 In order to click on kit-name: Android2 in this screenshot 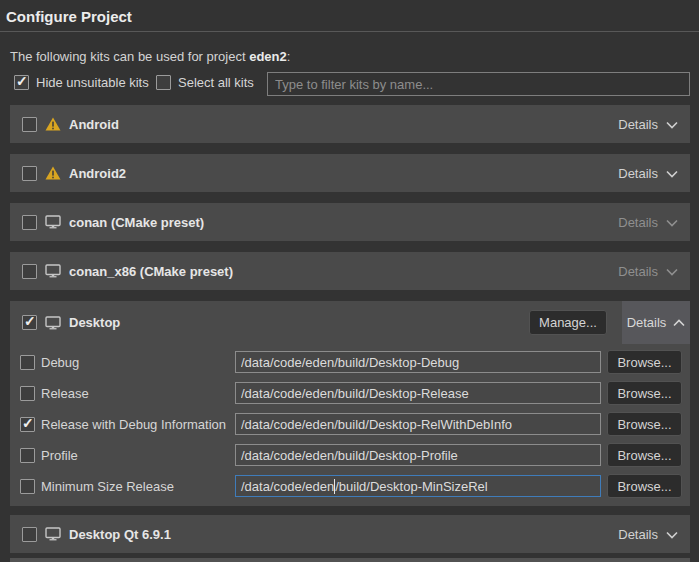, I will do `click(98, 174)`.